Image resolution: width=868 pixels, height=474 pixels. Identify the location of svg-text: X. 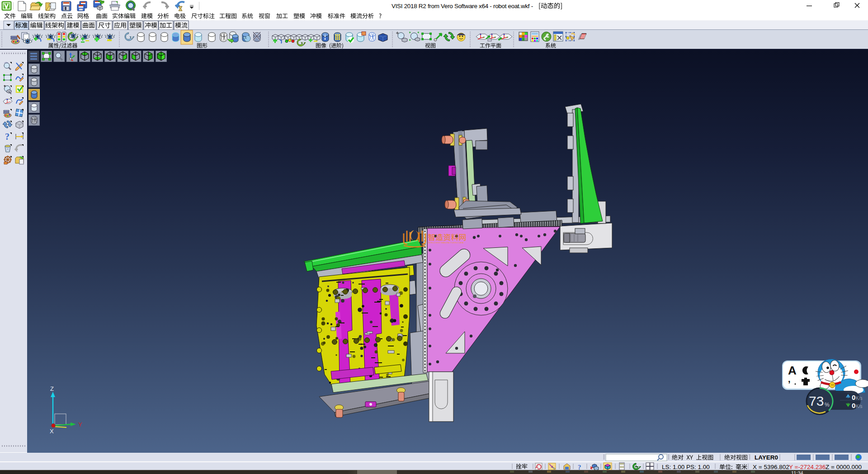
(52, 431).